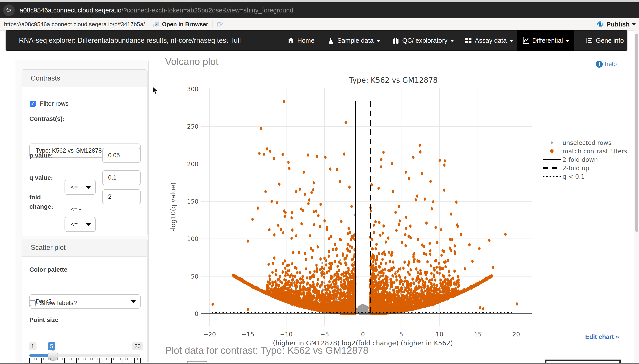 The width and height of the screenshot is (639, 364). What do you see at coordinates (546, 40) in the screenshot?
I see `nav-item-differential: Differential` at bounding box center [546, 40].